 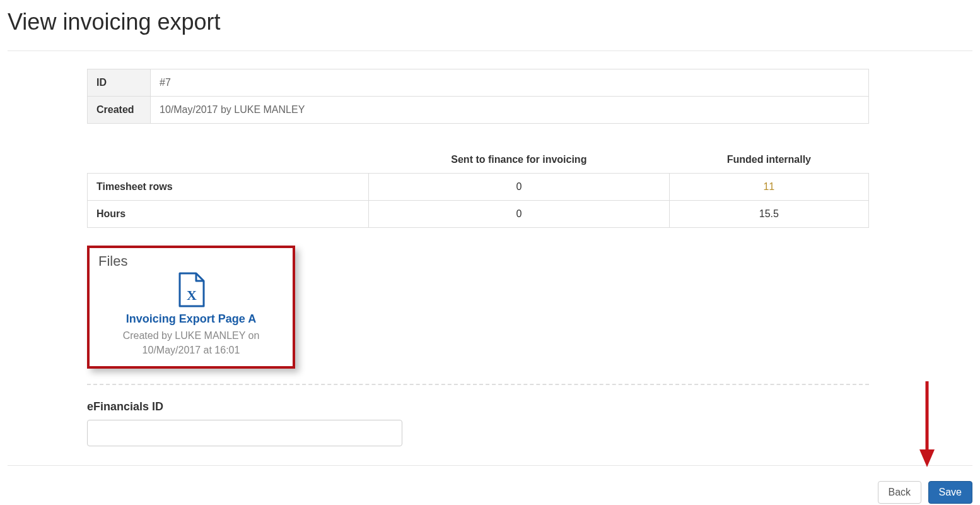 What do you see at coordinates (478, 187) in the screenshot?
I see `stats-table: Sent to finance for invoicing Funded int…` at bounding box center [478, 187].